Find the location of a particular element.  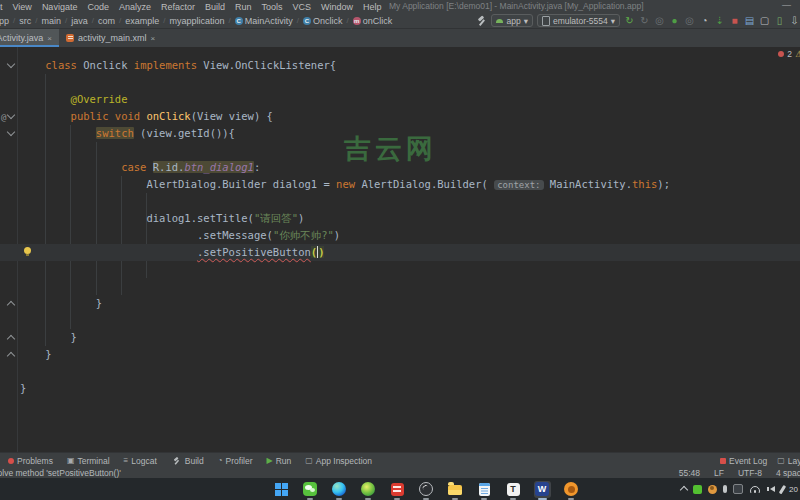

orange-chat-app is located at coordinates (572, 490).